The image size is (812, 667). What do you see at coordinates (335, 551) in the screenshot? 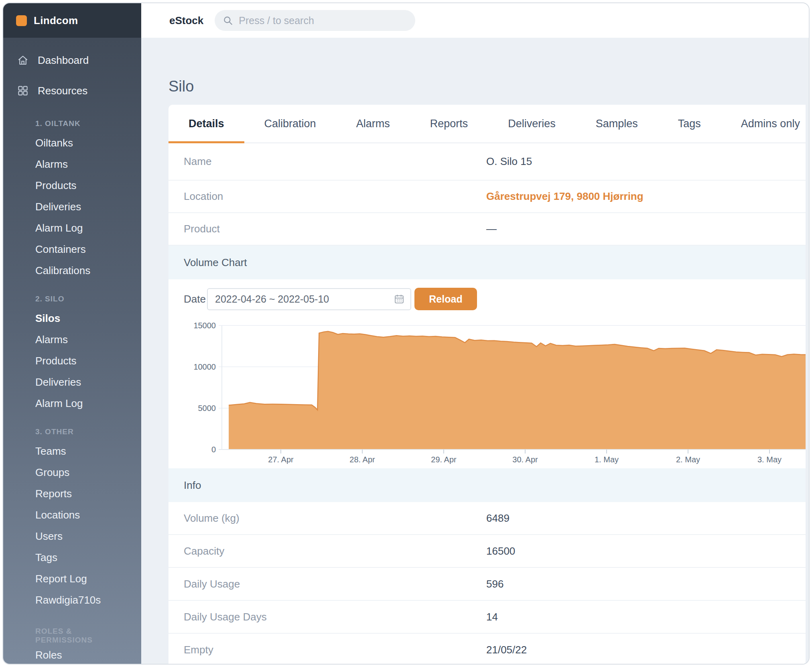
I see `field-label: Capacity` at bounding box center [335, 551].